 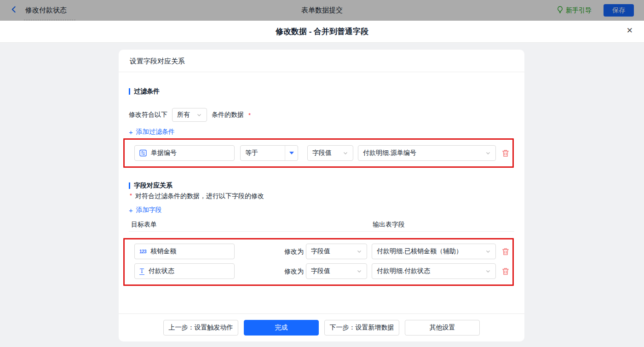 I want to click on delete-filter-row-button, so click(x=506, y=154).